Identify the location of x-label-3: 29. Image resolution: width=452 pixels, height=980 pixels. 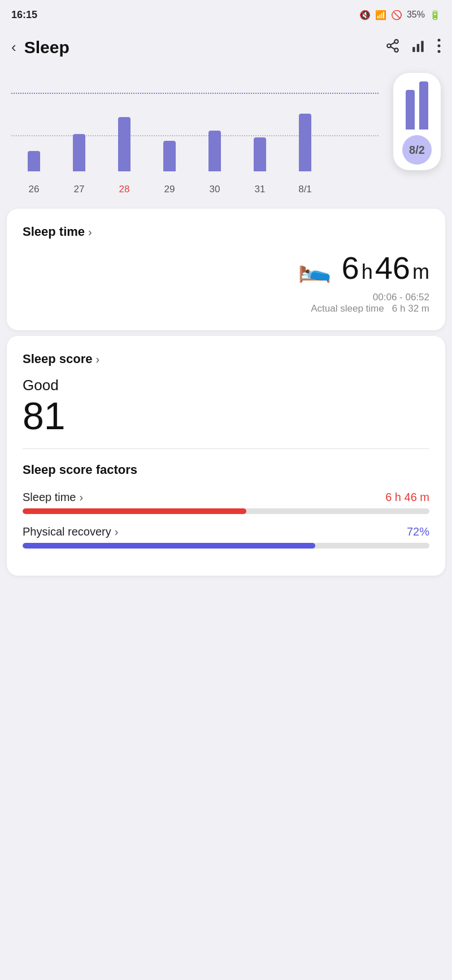
(169, 189).